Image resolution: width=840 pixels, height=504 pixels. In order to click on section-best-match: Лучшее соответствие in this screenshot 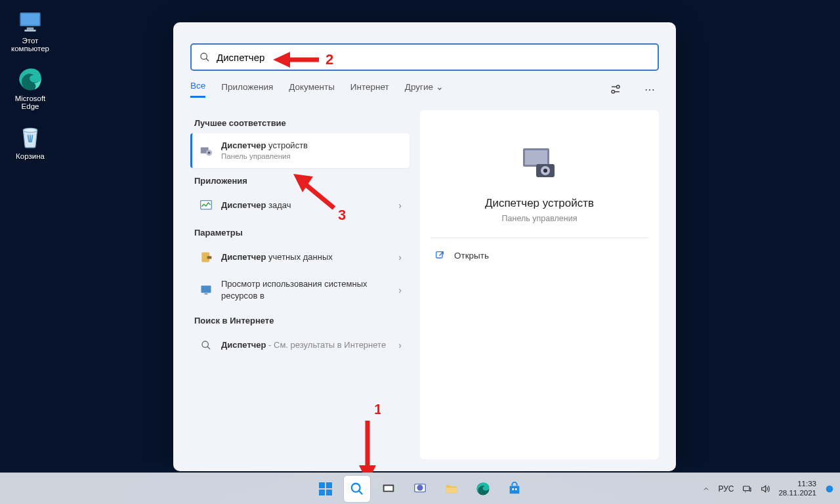, I will do `click(300, 122)`.